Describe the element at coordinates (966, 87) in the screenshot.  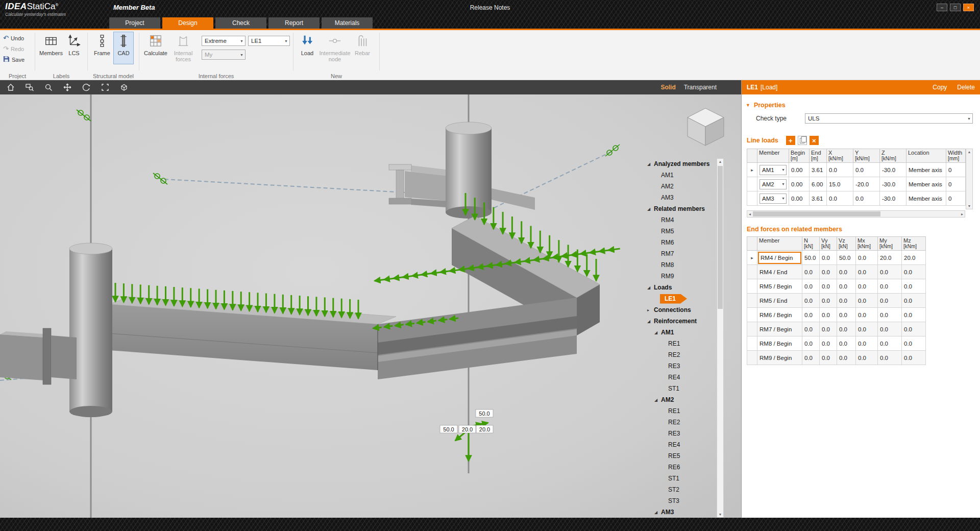
I see `delete-button: Delete` at that location.